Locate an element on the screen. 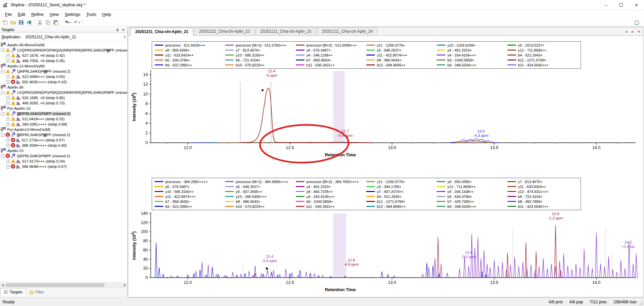 Image resolution: width=644 pixels, height=306 pixels. peptide-icon: PY is located at coordinates (13, 93).